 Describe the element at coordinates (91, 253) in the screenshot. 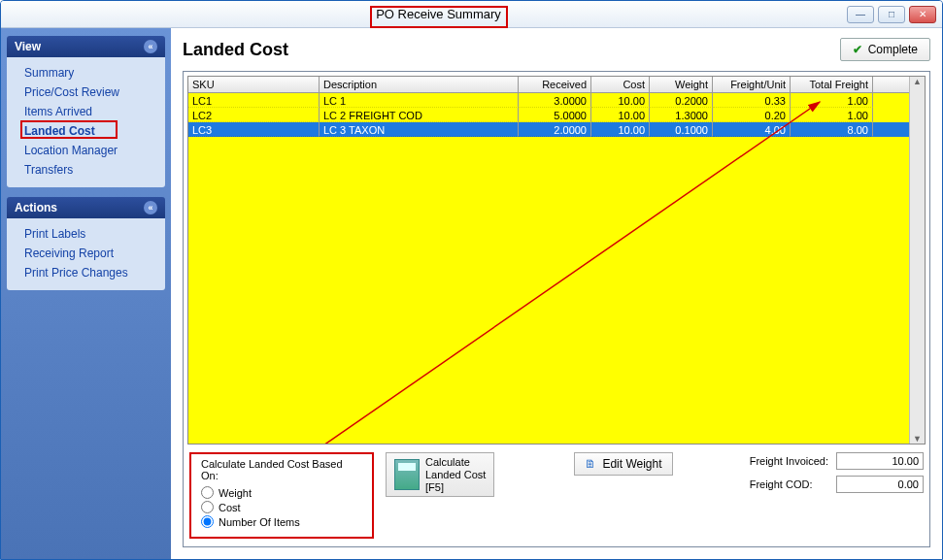

I see `sidebar-action-receiving-report: Receiving Report` at that location.